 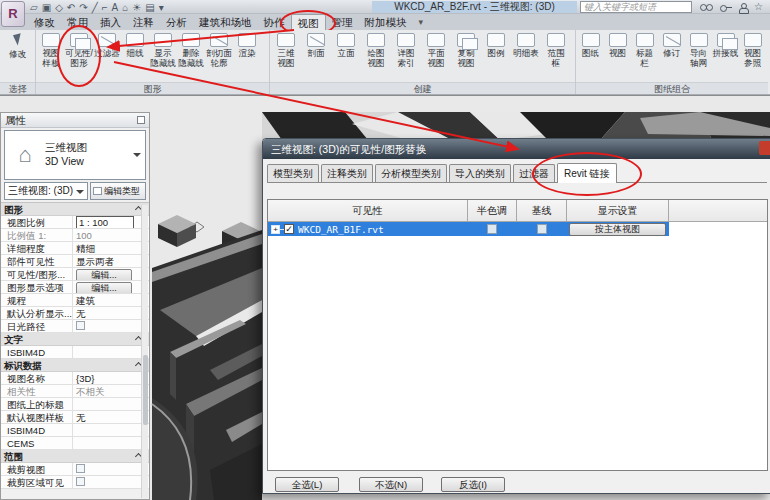 What do you see at coordinates (289, 229) in the screenshot?
I see `link-visibility-checkbox: ✓` at bounding box center [289, 229].